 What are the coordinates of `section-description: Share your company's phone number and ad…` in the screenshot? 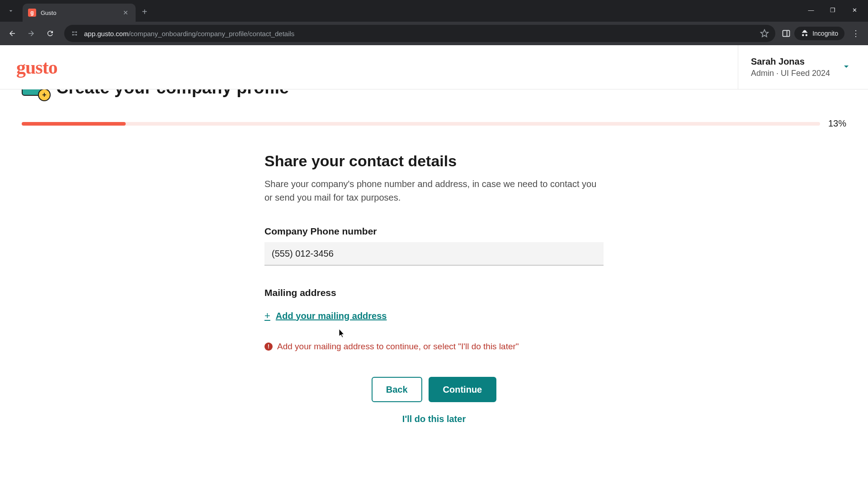 It's located at (434, 191).